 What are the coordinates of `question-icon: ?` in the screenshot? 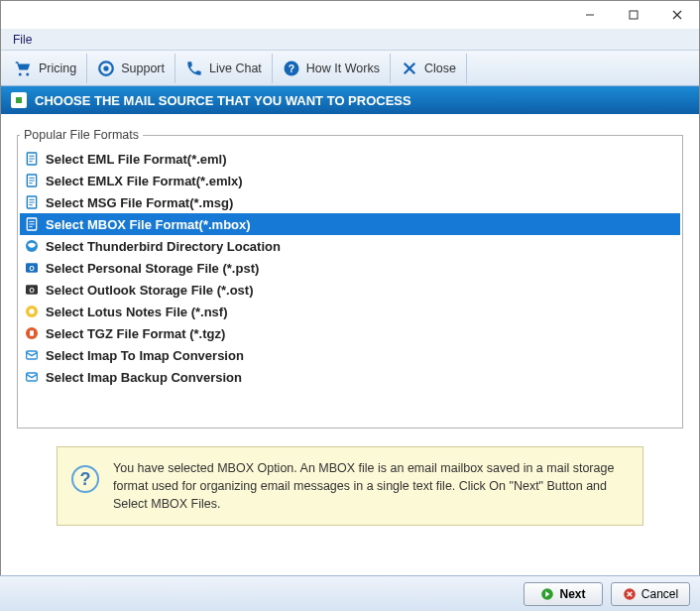 It's located at (292, 68).